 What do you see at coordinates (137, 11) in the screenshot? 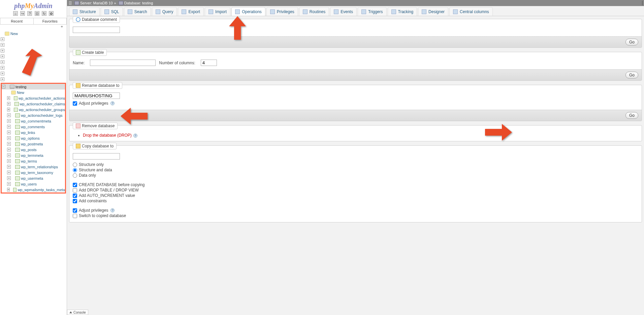
I see `tab-search: Search` at bounding box center [137, 11].